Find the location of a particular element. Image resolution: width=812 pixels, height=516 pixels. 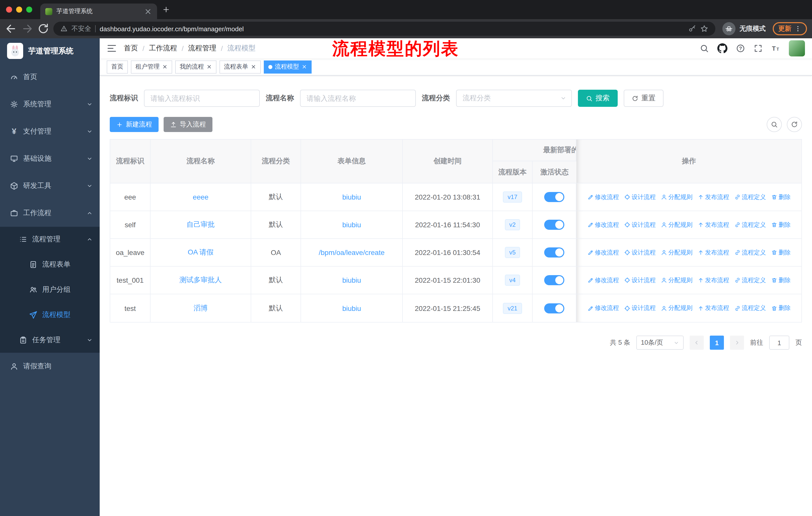

forward-icon is located at coordinates (27, 29).